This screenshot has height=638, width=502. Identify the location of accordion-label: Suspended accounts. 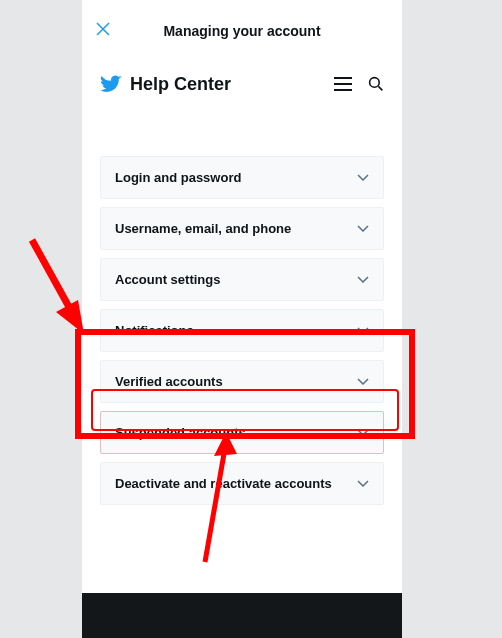
(180, 432).